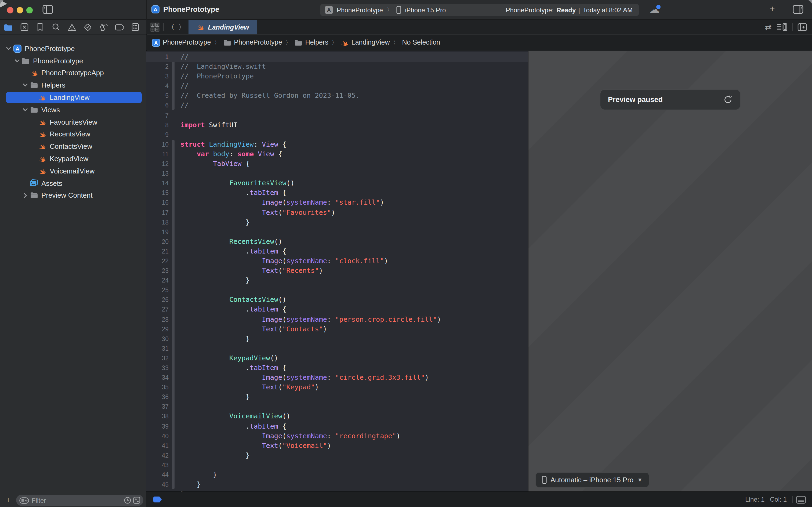  What do you see at coordinates (803, 27) in the screenshot?
I see `add-editor-icon` at bounding box center [803, 27].